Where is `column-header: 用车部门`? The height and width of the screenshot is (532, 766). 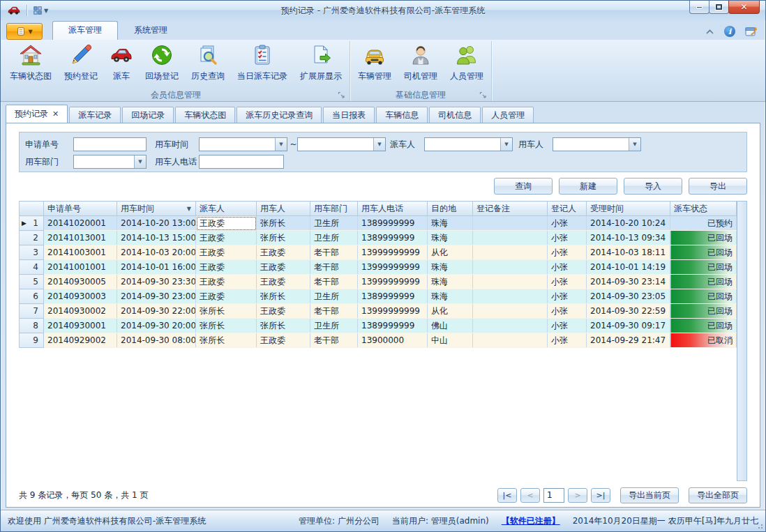 column-header: 用车部门 is located at coordinates (334, 209).